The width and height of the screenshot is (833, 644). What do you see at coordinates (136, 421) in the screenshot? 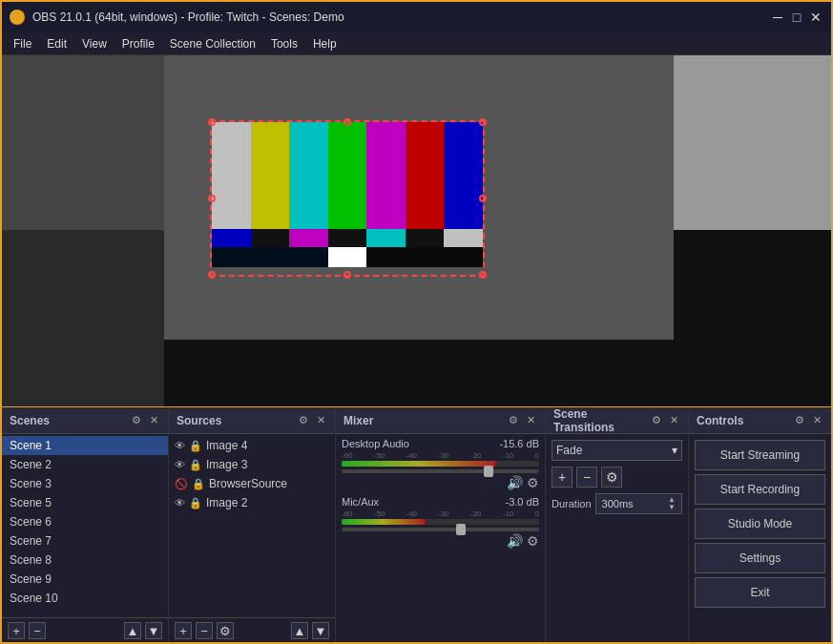
I see `scenes-config-icon: ⚙` at bounding box center [136, 421].